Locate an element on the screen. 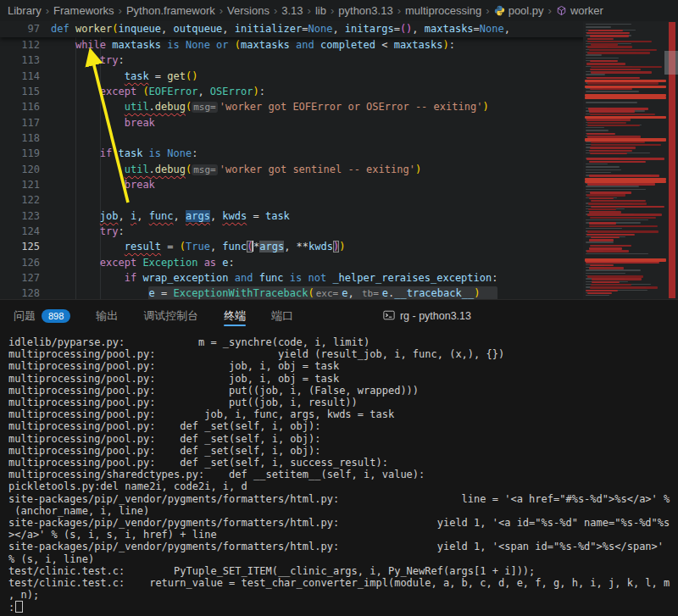  breadcrumb-item: Versions is located at coordinates (248, 10).